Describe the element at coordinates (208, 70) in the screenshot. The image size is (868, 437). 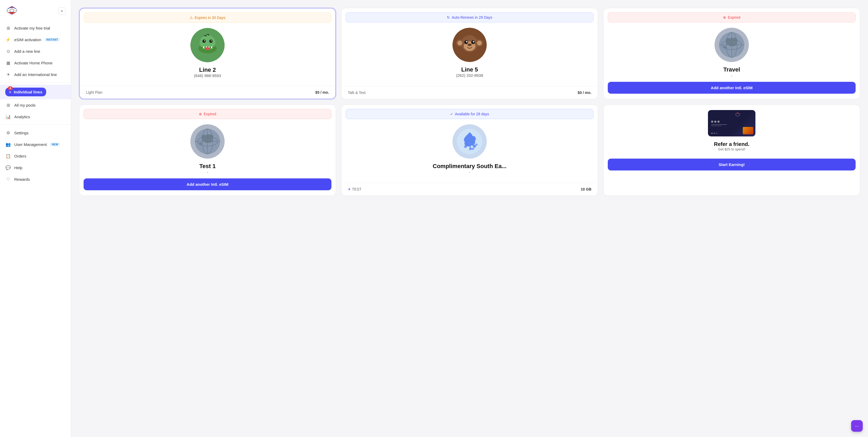
I see `card-line2-name: Line 2` at that location.